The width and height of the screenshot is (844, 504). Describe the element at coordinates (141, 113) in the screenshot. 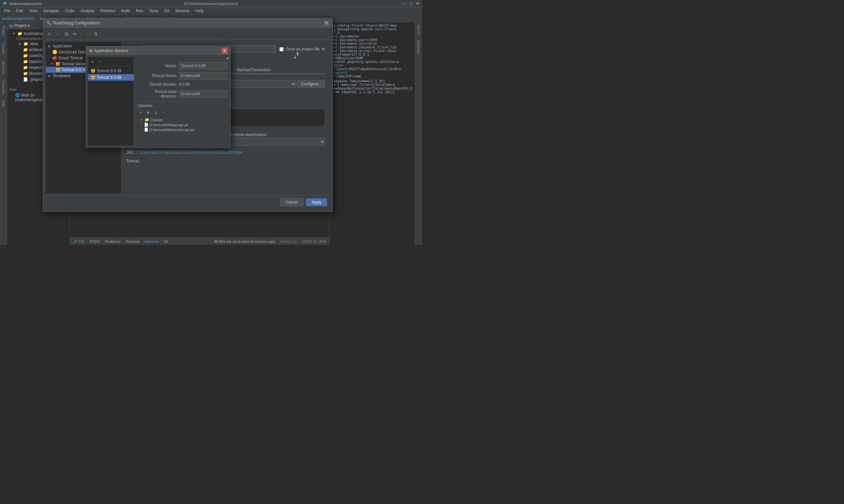

I see `lib-add-btn: +` at that location.